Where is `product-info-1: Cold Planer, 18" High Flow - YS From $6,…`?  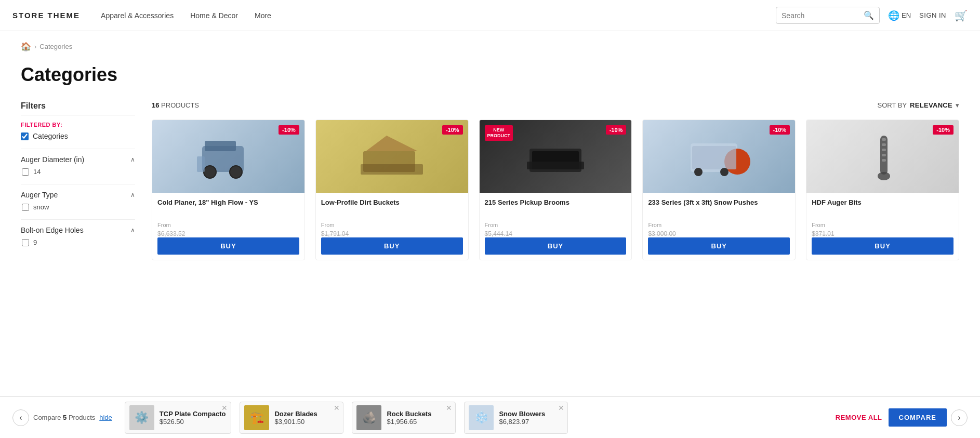
product-info-1: Cold Planer, 18" High Flow - YS From $6,… is located at coordinates (229, 227).